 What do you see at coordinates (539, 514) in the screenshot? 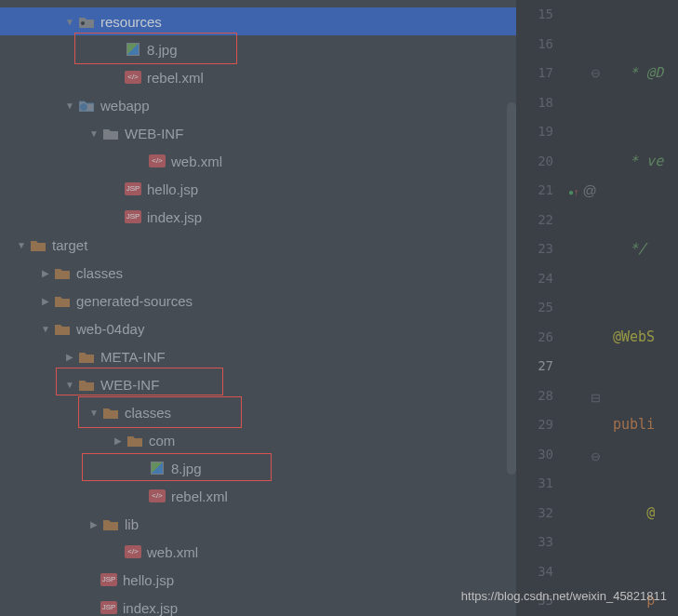
I see `line-number: 32` at bounding box center [539, 514].